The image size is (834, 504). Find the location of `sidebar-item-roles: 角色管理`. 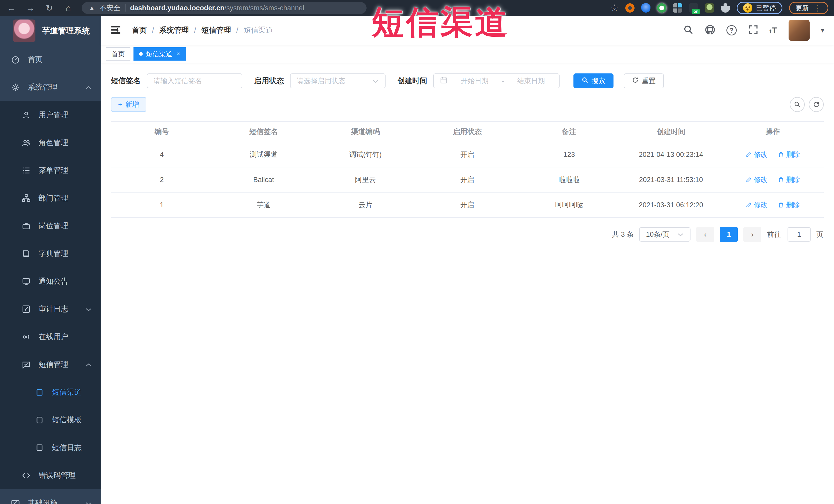

sidebar-item-roles: 角色管理 is located at coordinates (50, 143).